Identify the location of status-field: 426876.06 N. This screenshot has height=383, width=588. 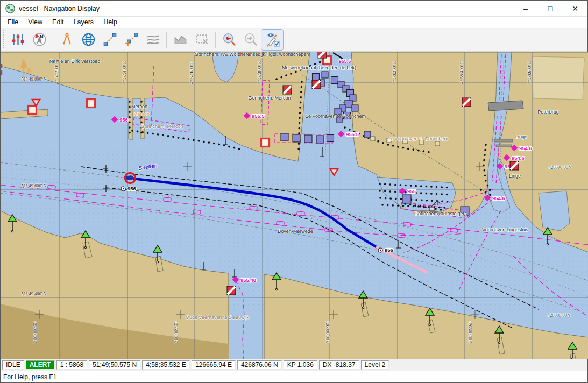
(259, 365).